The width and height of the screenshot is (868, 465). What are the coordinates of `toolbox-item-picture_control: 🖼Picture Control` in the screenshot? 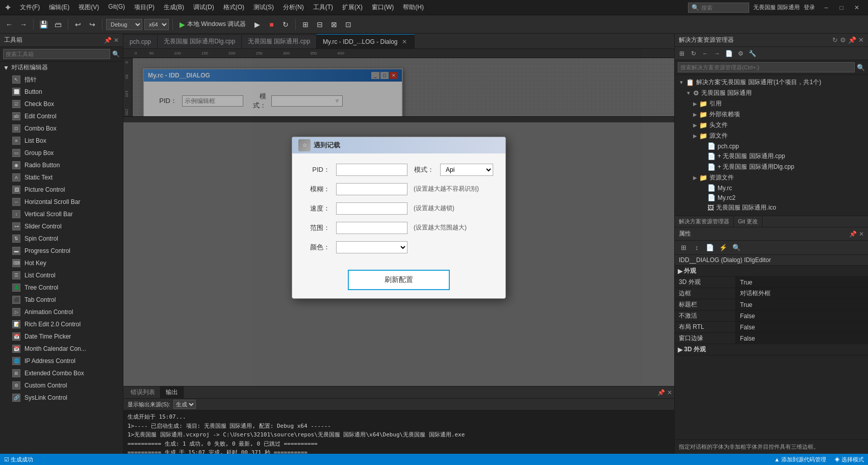 It's located at (61, 190).